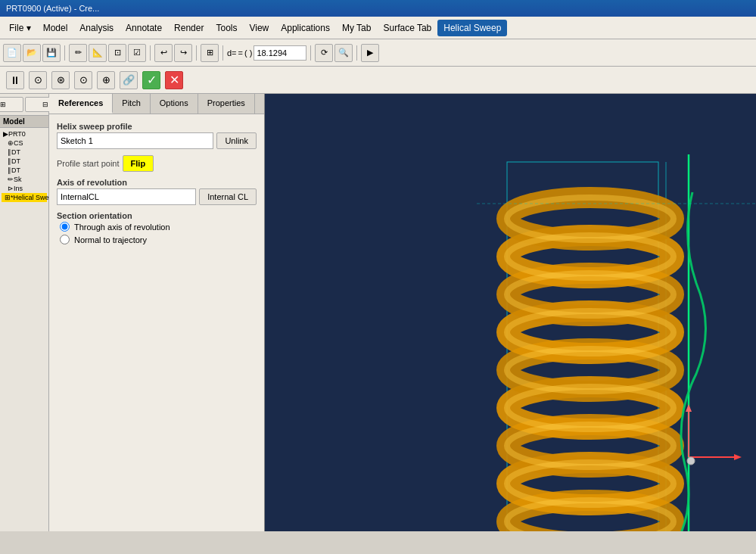  I want to click on model-tree: ▶PRT0 ⊕CS ∥DT ∥DT ∥DT ✏Sk ⊳Ins ⊞*Helical…, so click(24, 166).